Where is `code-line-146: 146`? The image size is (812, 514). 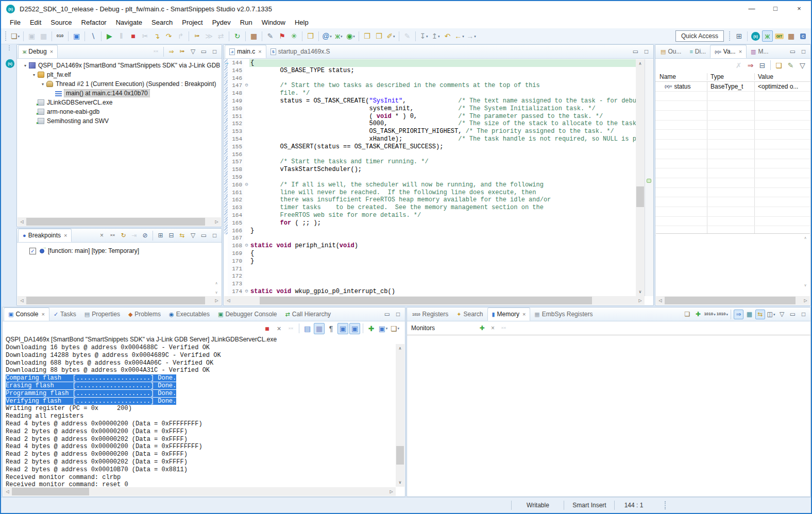
code-line-146: 146 is located at coordinates (430, 78).